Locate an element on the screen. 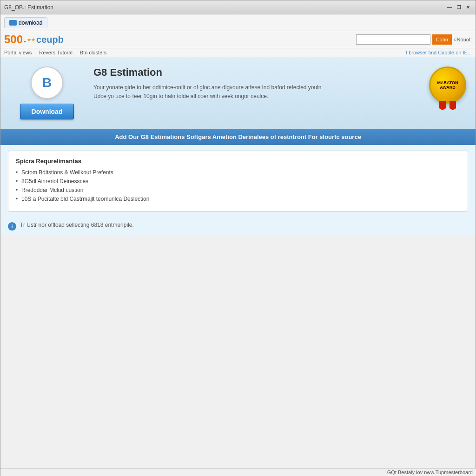 The image size is (476, 476). hero-desc-line1: Your yonate gide to ber odtimice-onllt o… is located at coordinates (207, 87).